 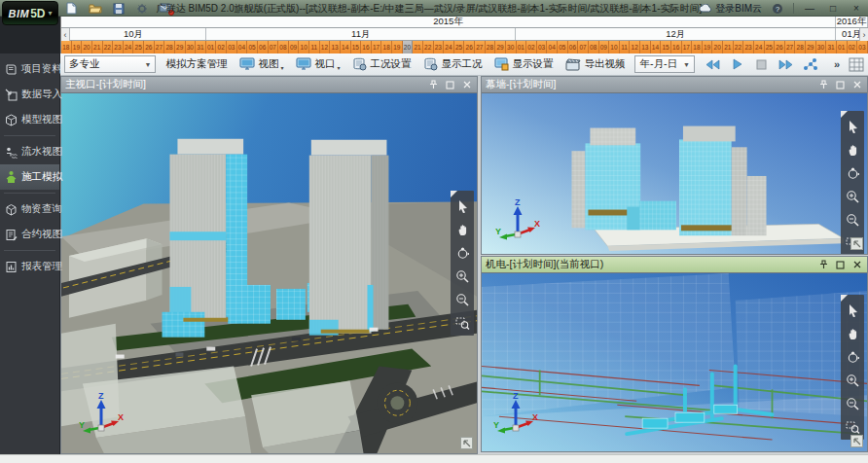 What do you see at coordinates (856, 9) in the screenshot?
I see `close-button: ×` at bounding box center [856, 9].